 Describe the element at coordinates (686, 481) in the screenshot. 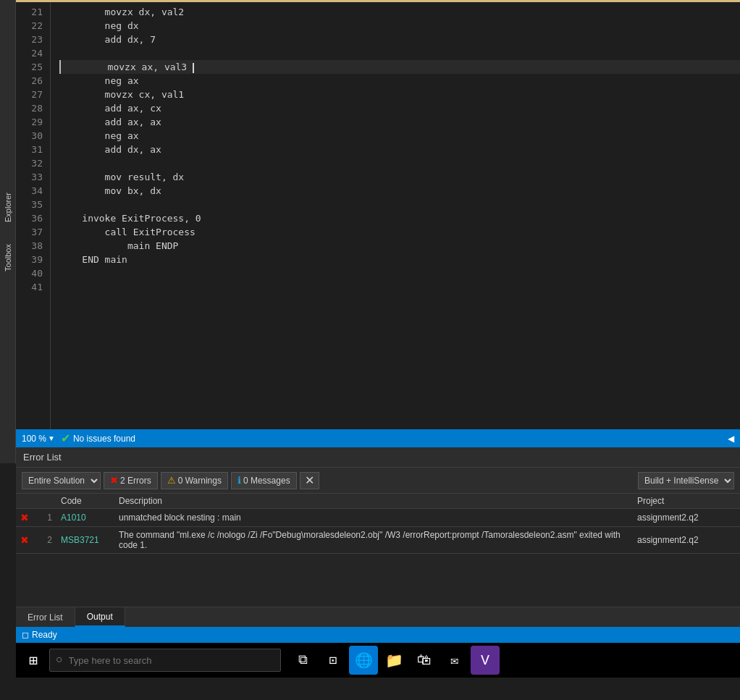

I see `build-filter-select: Build + IntelliSense` at that location.